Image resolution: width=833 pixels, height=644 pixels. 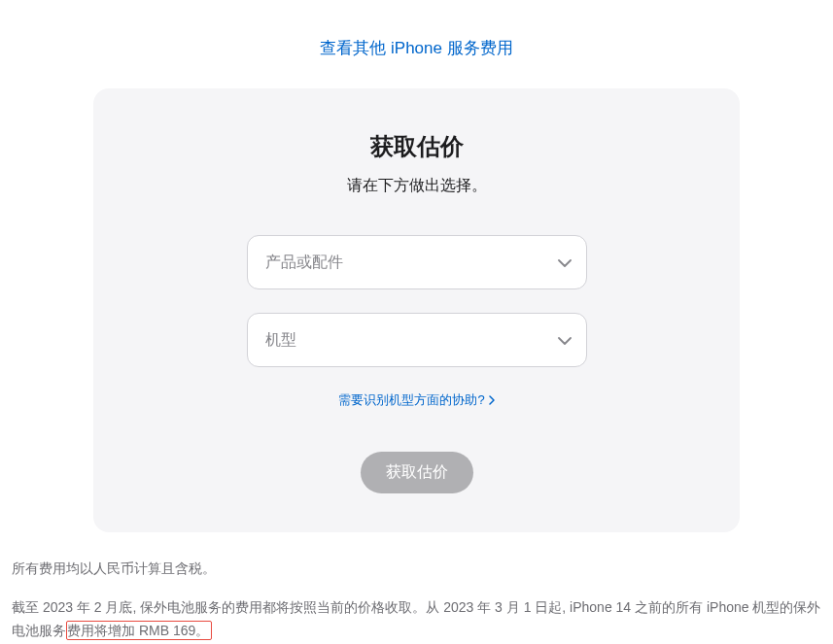 What do you see at coordinates (417, 262) in the screenshot?
I see `product-select: 产品或配件` at bounding box center [417, 262].